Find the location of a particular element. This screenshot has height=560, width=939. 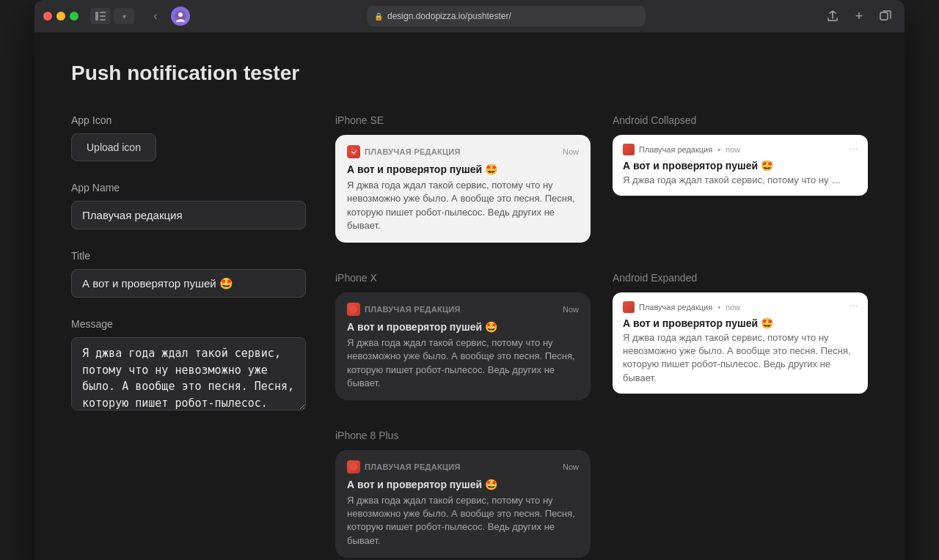

iphone-x-app-name: ПЛАВУЧАЯ РЕДАКЦИЯ is located at coordinates (461, 309).